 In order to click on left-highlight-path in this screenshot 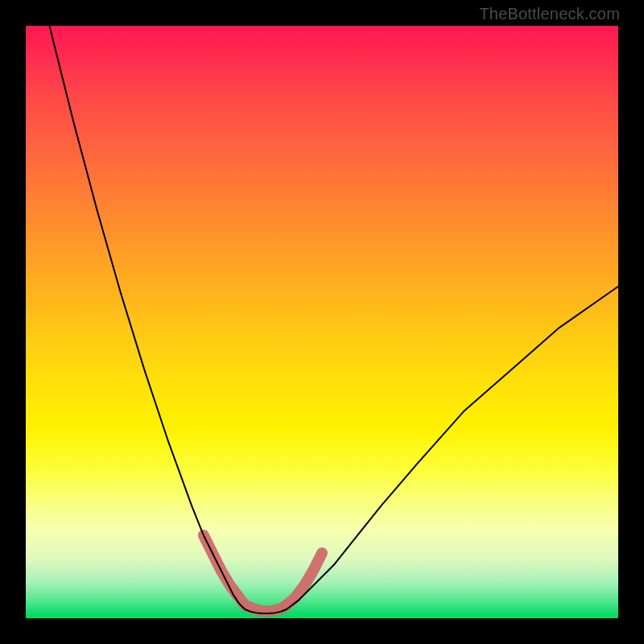, I will do `click(225, 570)`.